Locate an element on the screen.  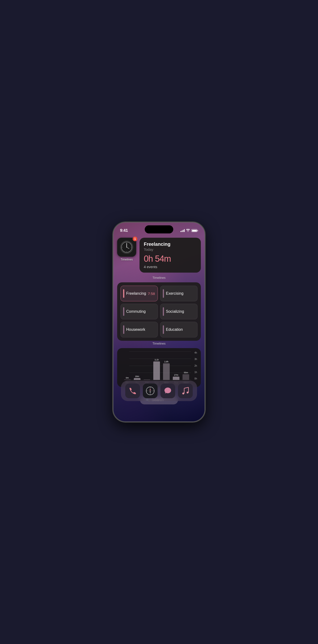
activity-grid-label: Timelines is located at coordinates (159, 344).